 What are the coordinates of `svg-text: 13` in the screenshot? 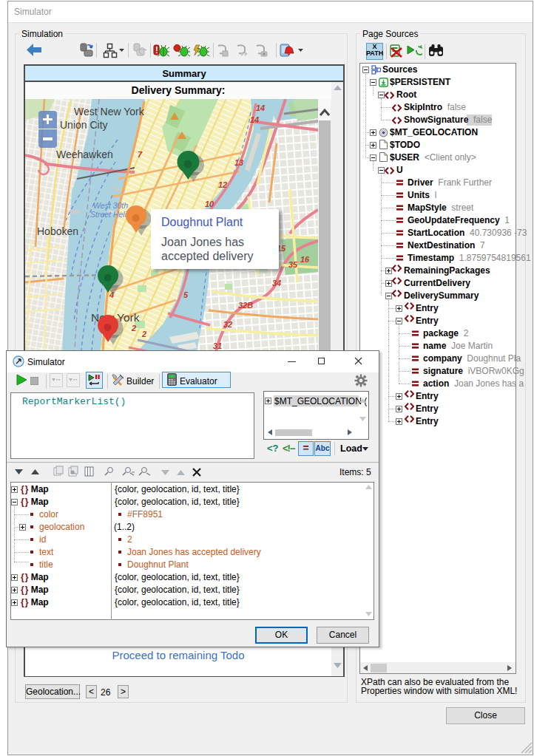 It's located at (239, 163).